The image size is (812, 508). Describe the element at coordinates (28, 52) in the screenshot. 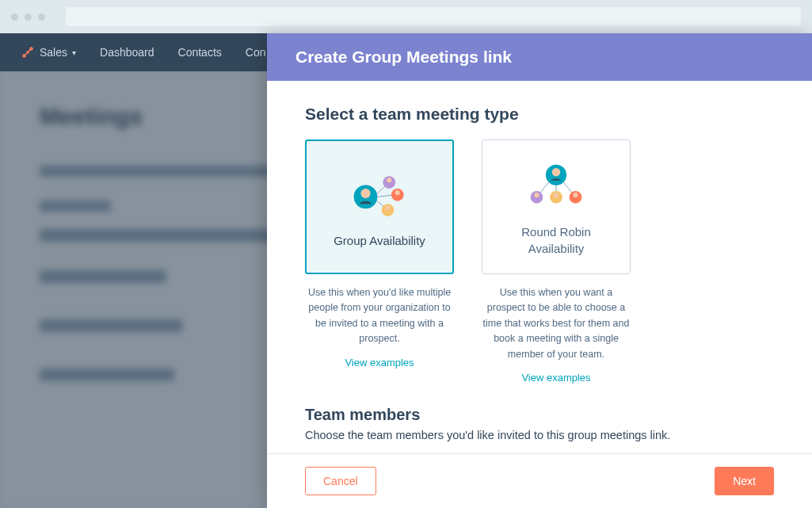

I see `hubspot-logo-icon` at that location.